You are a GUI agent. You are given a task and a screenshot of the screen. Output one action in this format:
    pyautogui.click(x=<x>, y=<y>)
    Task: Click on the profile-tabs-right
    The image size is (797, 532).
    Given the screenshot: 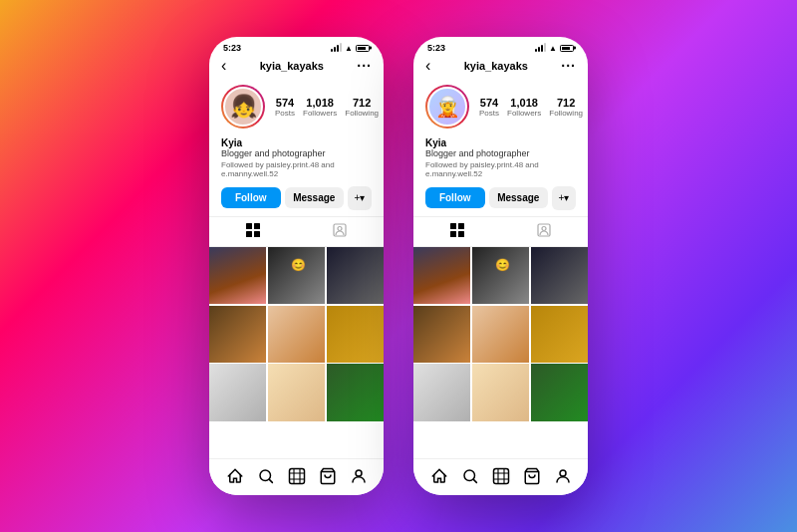 What is the action you would take?
    pyautogui.click(x=500, y=231)
    